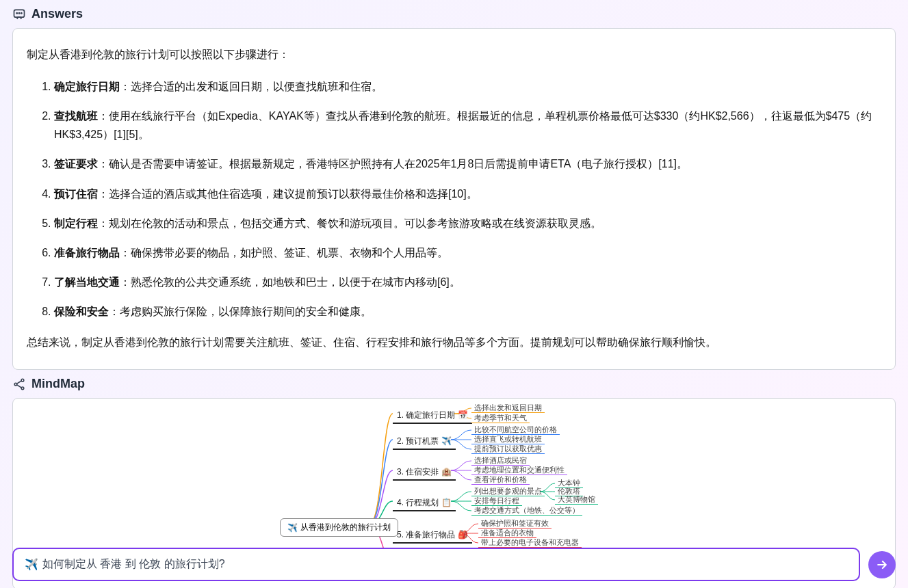  Describe the element at coordinates (468, 194) in the screenshot. I see `answer-item: 预订住宿：选择合适的酒店或其他住宿选项，建议提前预订以获得最佳价格和选择[10]…` at that location.